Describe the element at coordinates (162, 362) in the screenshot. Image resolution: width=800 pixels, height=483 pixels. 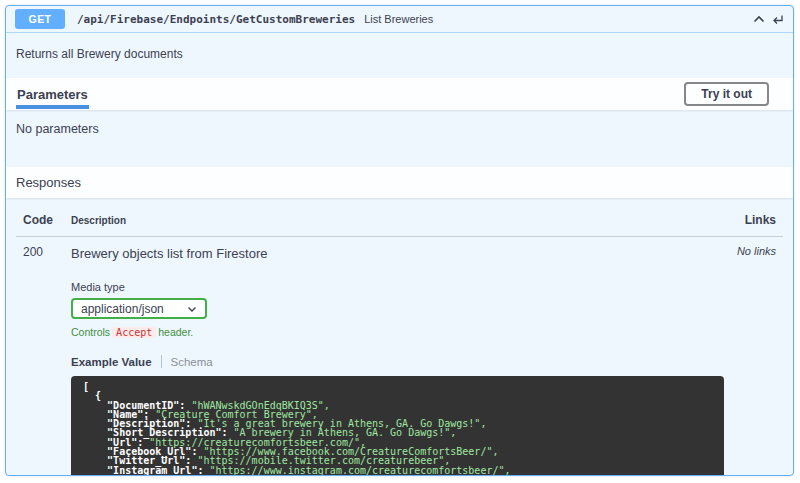
I see `tabs-divider` at that location.